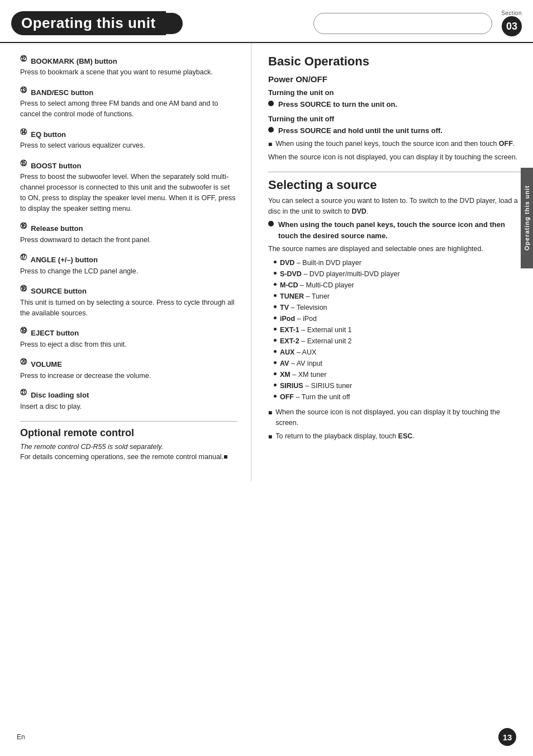 The image size is (533, 756). I want to click on footer-page-number: 13, so click(507, 737).